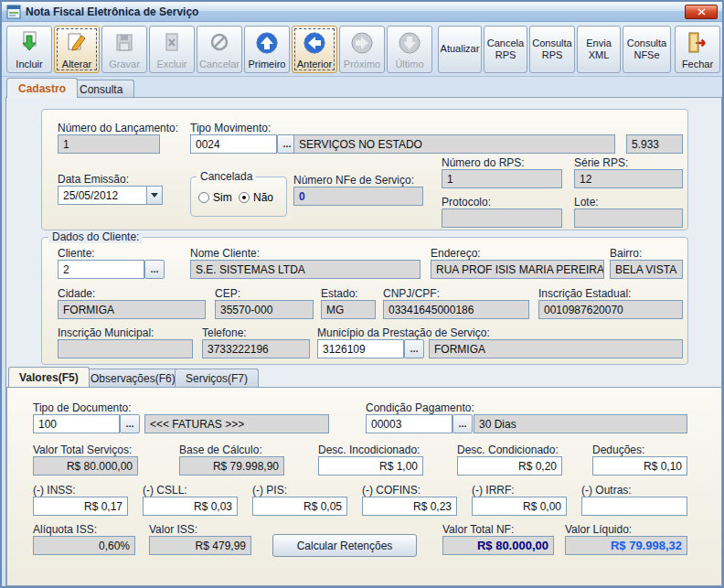 This screenshot has height=588, width=724. What do you see at coordinates (421, 408) in the screenshot?
I see `condicao-pagamento-label: Condição Pagamento:` at bounding box center [421, 408].